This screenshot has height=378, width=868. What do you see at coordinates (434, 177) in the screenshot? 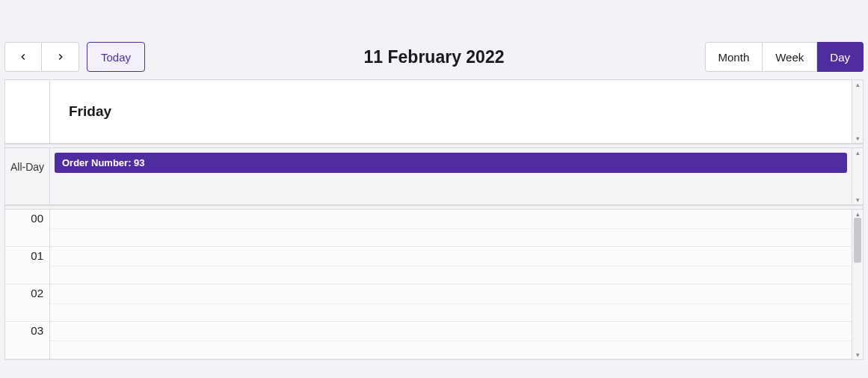
I see `allday-row: All-Day Order Number: 93 ▴ ▾` at bounding box center [434, 177].